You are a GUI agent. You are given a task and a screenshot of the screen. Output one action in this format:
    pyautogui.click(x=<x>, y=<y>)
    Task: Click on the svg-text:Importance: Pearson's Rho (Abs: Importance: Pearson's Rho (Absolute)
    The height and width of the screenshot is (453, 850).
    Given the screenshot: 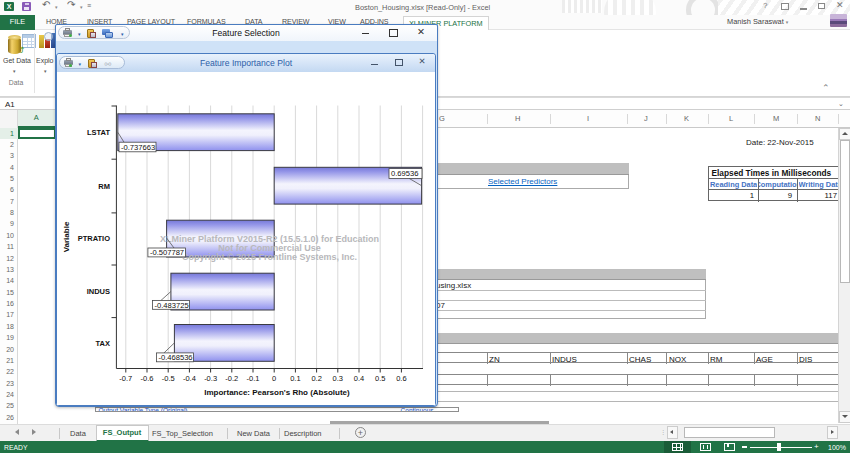 What is the action you would take?
    pyautogui.click(x=277, y=392)
    